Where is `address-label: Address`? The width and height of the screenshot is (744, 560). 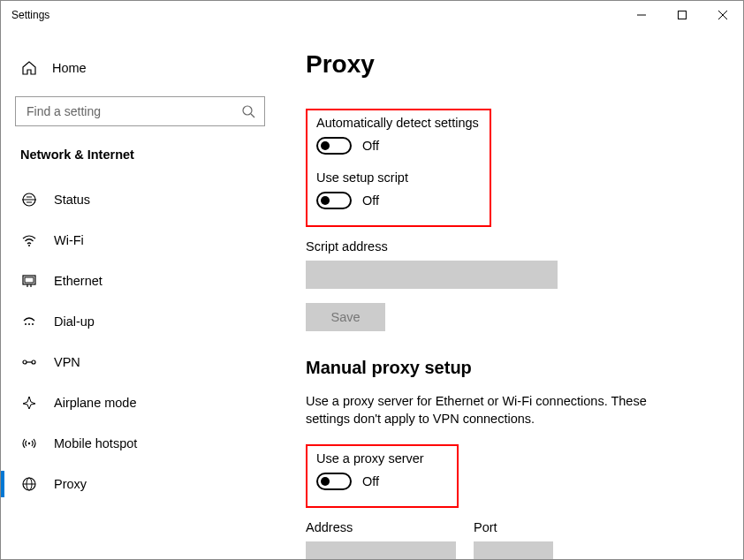 address-label: Address is located at coordinates (381, 527).